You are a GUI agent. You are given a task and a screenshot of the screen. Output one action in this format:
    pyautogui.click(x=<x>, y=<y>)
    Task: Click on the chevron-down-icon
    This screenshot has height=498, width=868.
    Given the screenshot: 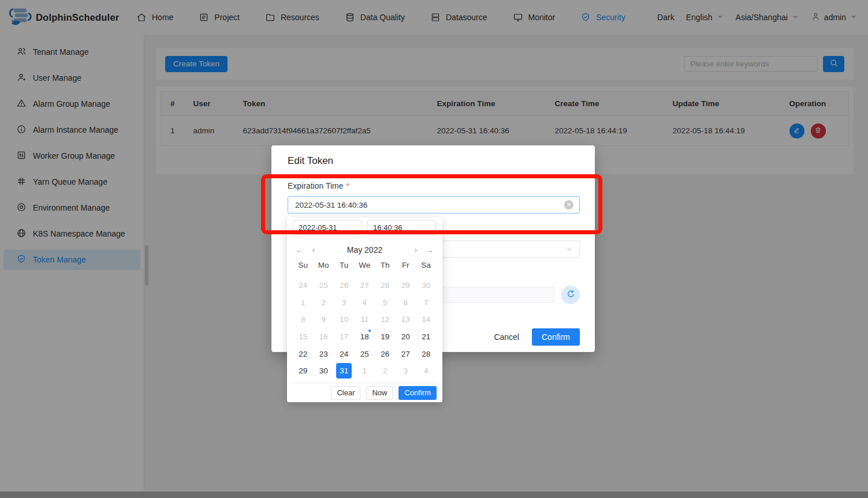 What is the action you would take?
    pyautogui.click(x=569, y=250)
    